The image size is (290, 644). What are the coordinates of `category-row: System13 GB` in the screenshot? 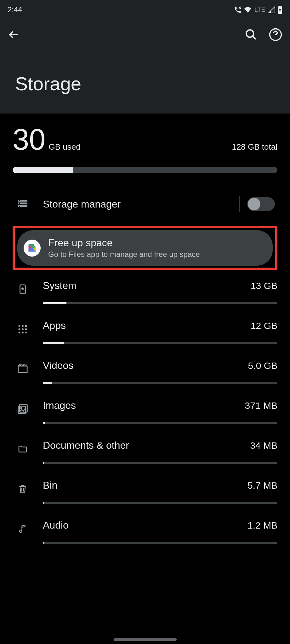 It's located at (145, 290).